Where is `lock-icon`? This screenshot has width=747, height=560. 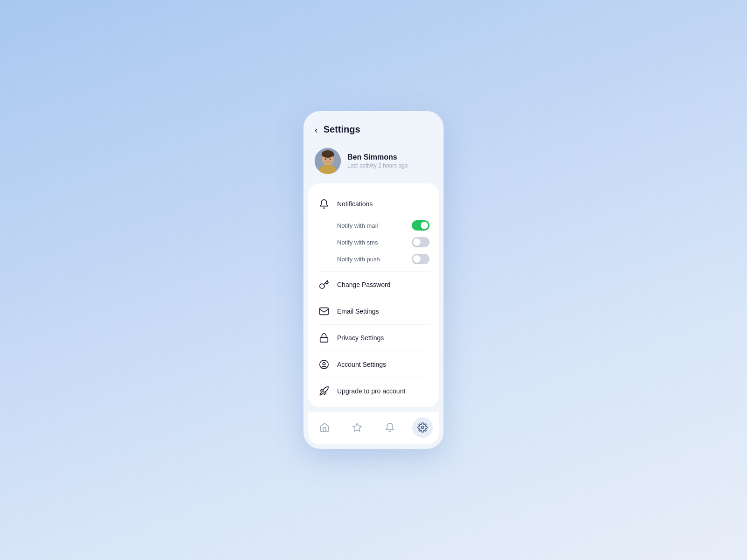 lock-icon is located at coordinates (324, 338).